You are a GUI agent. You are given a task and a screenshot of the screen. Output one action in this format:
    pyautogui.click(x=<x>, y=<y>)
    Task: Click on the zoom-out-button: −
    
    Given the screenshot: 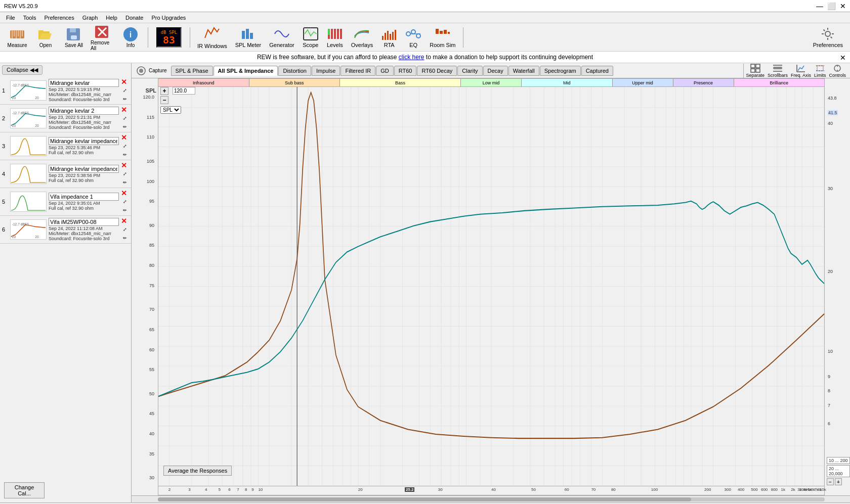 What is the action you would take?
    pyautogui.click(x=164, y=100)
    